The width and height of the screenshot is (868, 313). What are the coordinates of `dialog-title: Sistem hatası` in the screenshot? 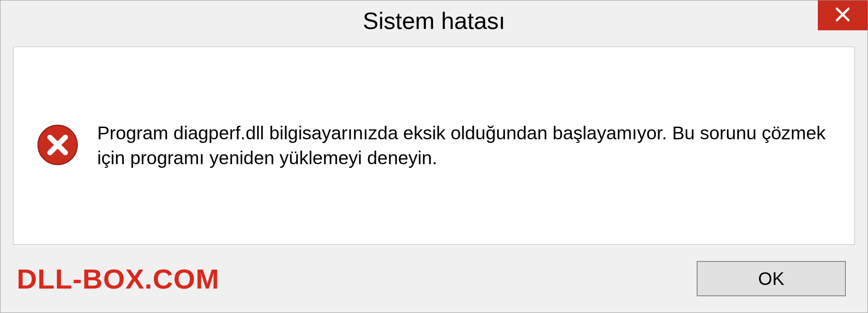 It's located at (434, 21).